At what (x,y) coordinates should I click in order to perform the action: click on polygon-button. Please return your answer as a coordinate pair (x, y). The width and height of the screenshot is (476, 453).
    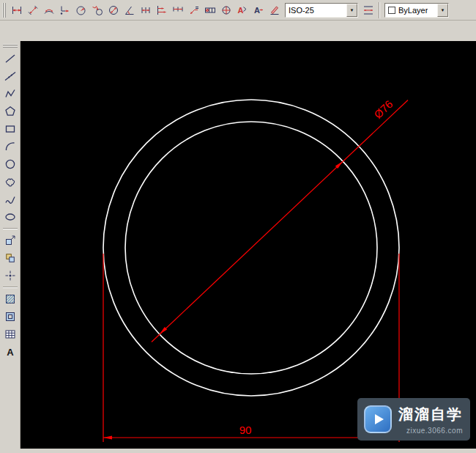
    Looking at the image, I should click on (10, 111).